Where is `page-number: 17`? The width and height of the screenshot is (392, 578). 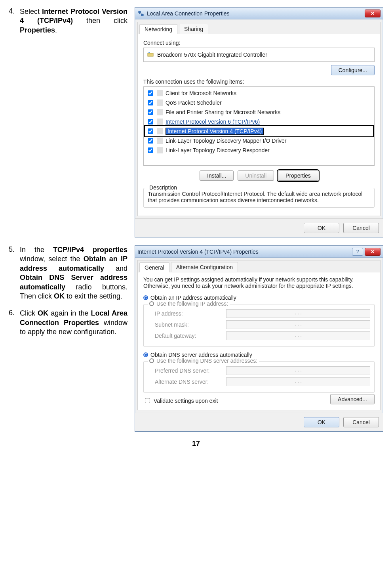 page-number: 17 is located at coordinates (196, 444).